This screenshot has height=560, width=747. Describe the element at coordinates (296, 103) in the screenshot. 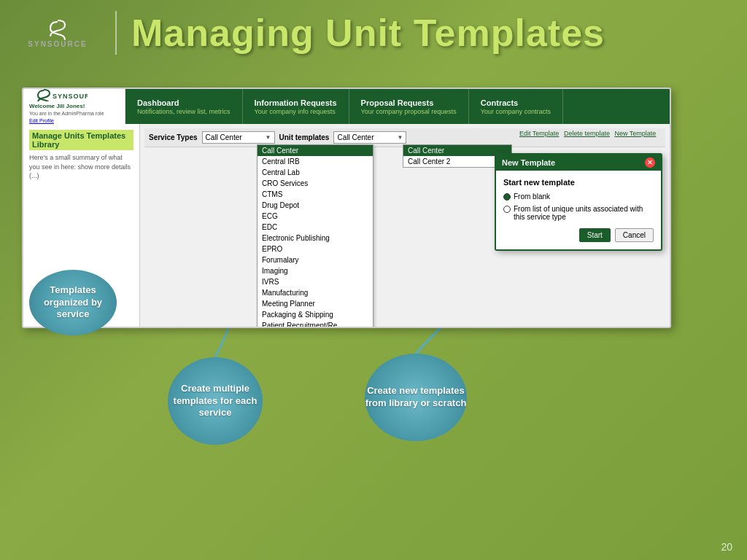

I see `nav-info-title: Information Requests` at that location.